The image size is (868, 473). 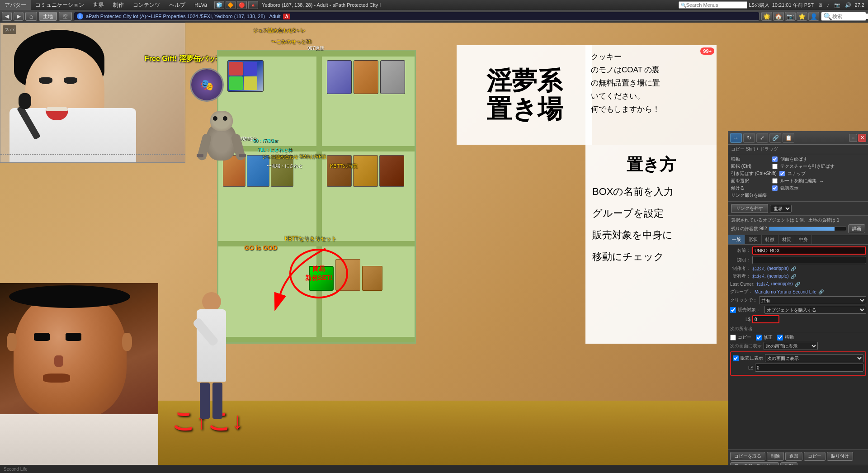 I want to click on adult-badge: A, so click(x=287, y=16).